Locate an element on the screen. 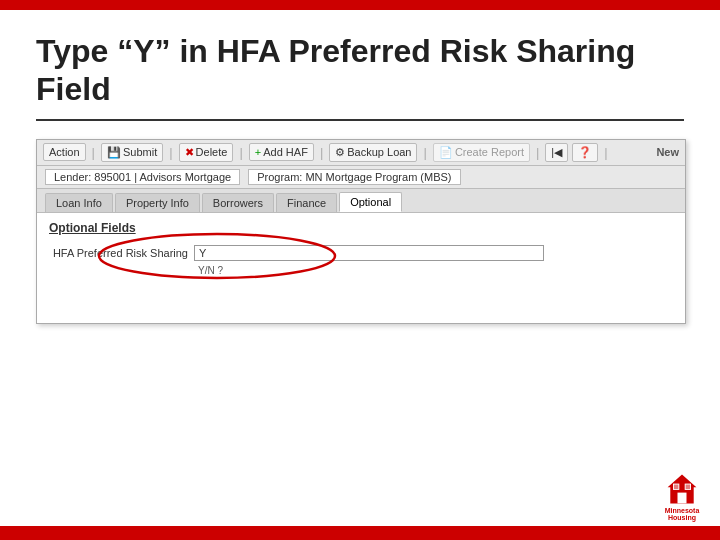 The image size is (720, 540). minnesota-housing-logo is located at coordinates (682, 489).